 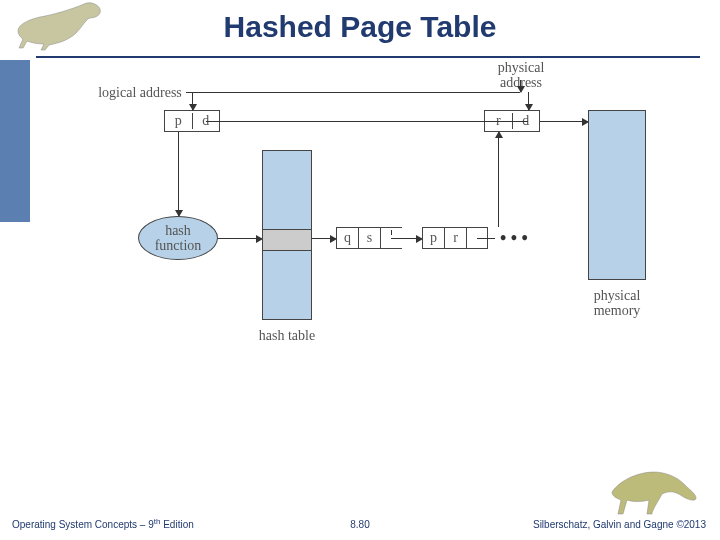 What do you see at coordinates (287, 235) in the screenshot?
I see `hash-table` at bounding box center [287, 235].